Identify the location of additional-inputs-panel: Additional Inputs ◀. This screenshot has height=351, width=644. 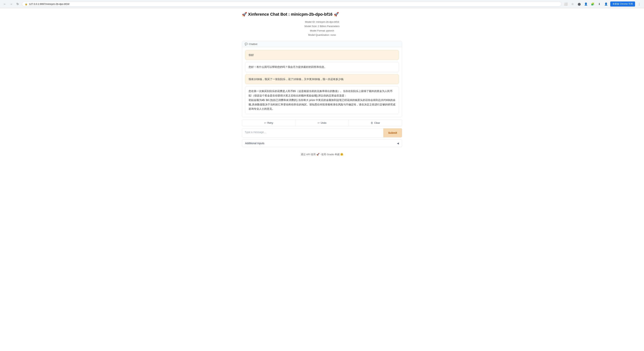
(322, 143).